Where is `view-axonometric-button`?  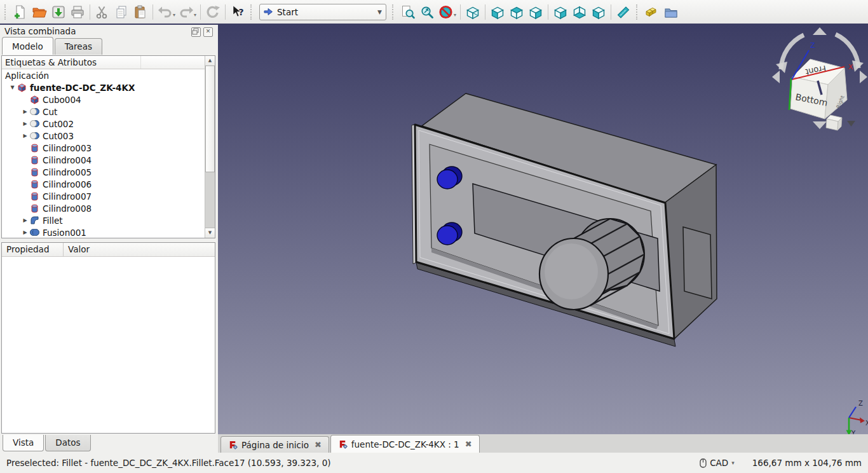 view-axonometric-button is located at coordinates (473, 12).